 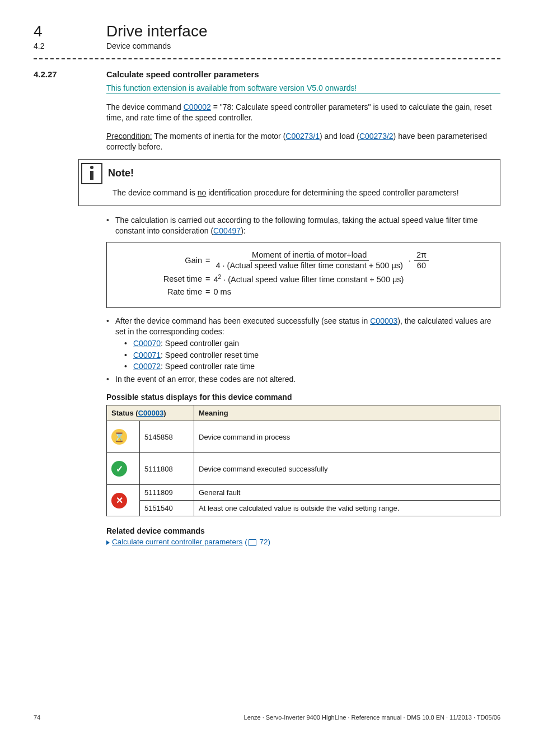 What do you see at coordinates (309, 260) in the screenshot?
I see `fraction-main: Moment of inertia of motor+load 4 · (Act…` at bounding box center [309, 260].